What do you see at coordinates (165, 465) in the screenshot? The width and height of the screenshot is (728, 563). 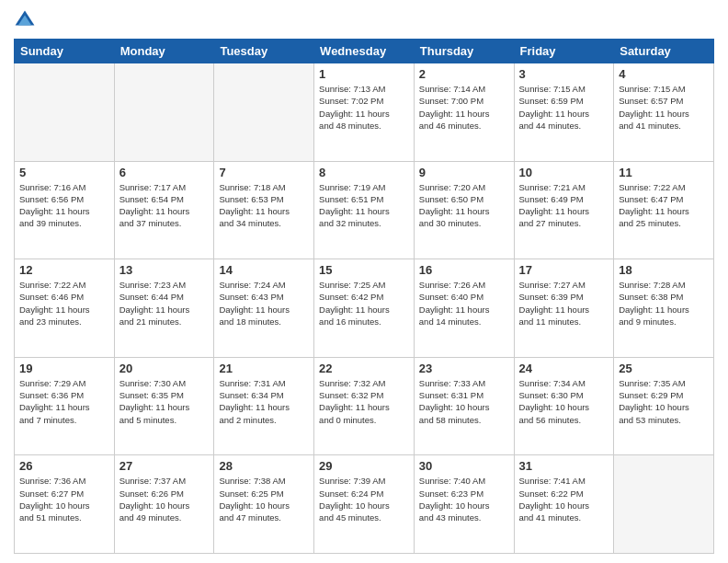 I see `day-number: 27` at bounding box center [165, 465].